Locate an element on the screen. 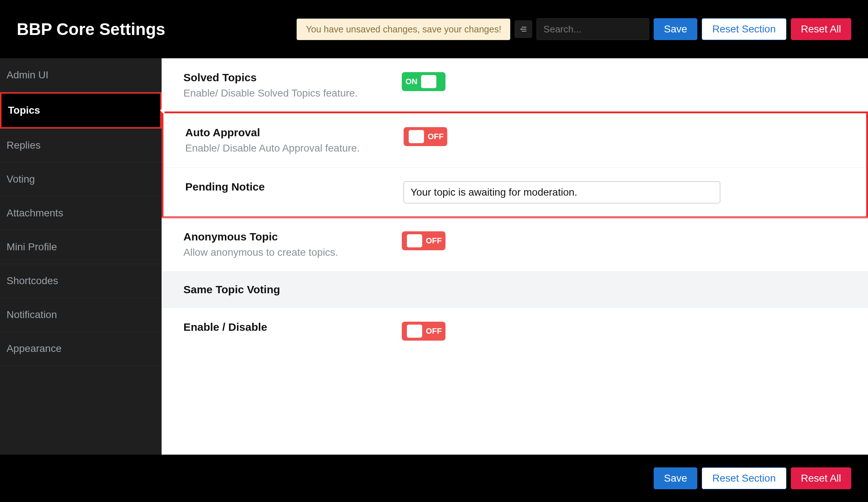 The height and width of the screenshot is (502, 868). setting-desc: Enable/ Disable Auto Approval feature. is located at coordinates (294, 148).